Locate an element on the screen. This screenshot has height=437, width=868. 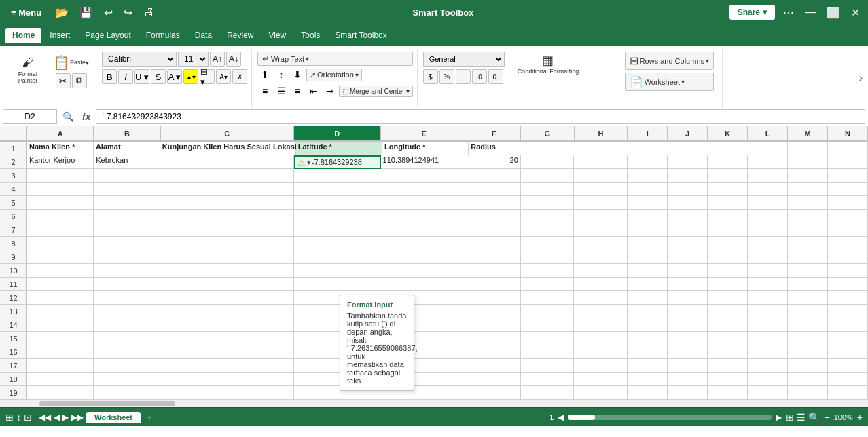
cell-f16 is located at coordinates (494, 352).